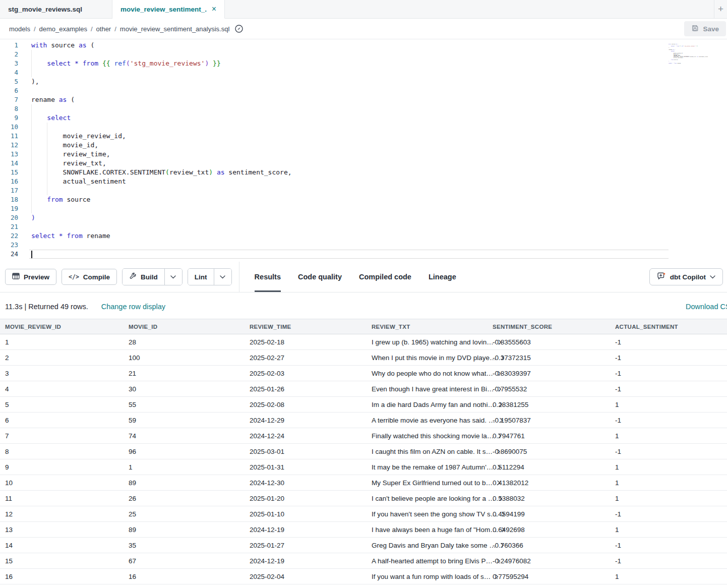 This screenshot has width=727, height=588. Describe the element at coordinates (364, 163) in the screenshot. I see `code-line: 14 review_txt,` at that location.